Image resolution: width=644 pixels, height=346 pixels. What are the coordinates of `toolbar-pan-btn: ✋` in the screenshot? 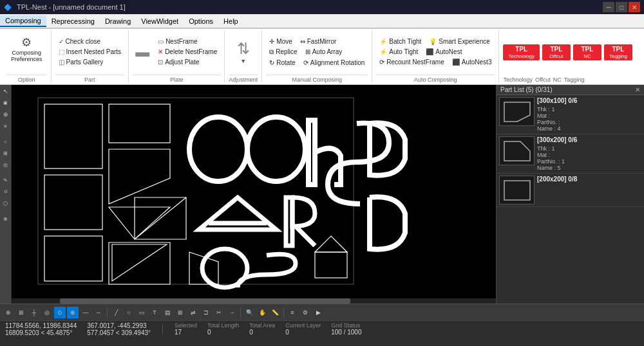 It's located at (262, 313).